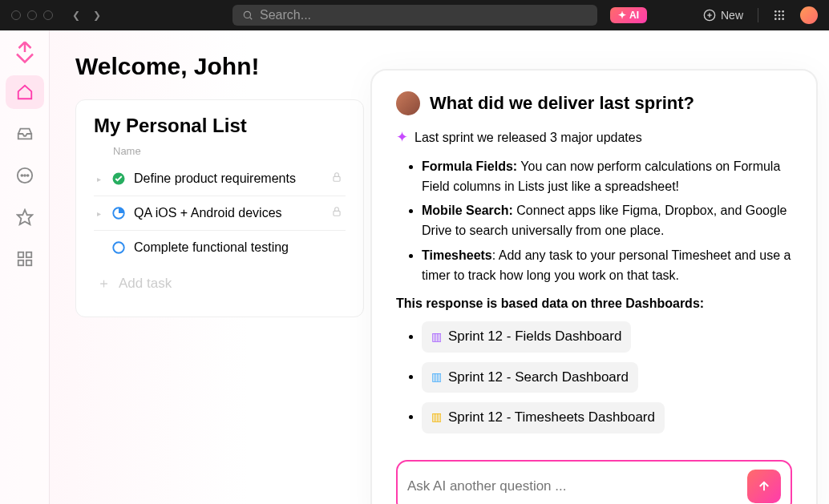 The height and width of the screenshot is (504, 829). I want to click on sidebar-dashboards, so click(25, 259).